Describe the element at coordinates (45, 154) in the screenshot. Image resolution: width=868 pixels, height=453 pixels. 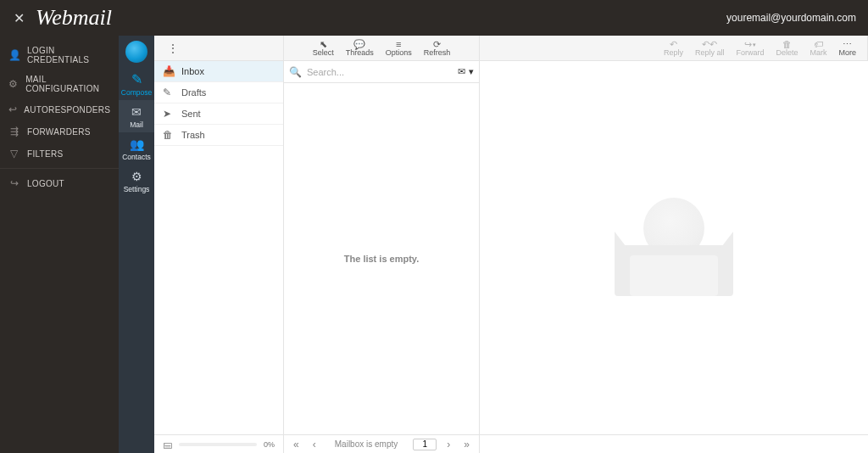
I see `sidebar-item-label: FILTERS` at that location.